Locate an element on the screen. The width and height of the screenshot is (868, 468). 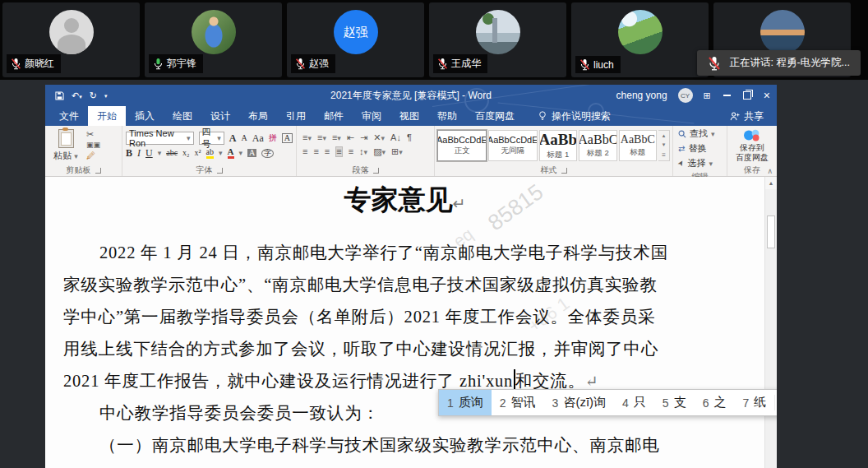
shading-icon: ▨▾ is located at coordinates (380, 151).